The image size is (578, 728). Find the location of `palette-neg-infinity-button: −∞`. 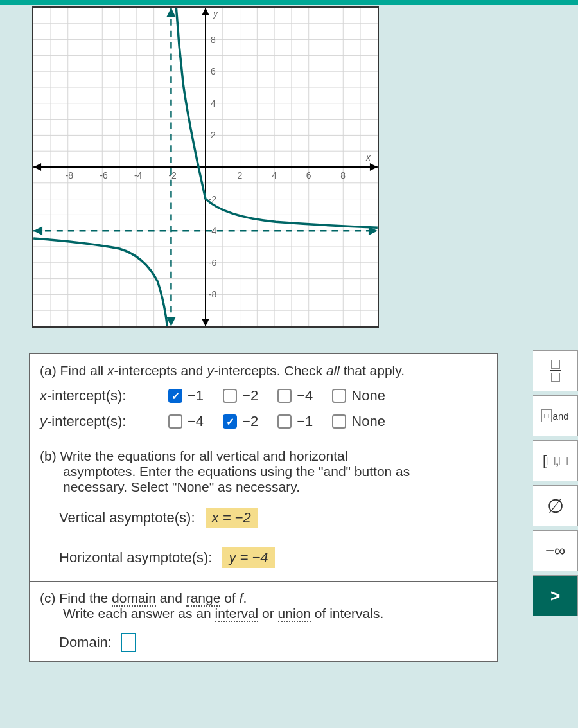

palette-neg-infinity-button: −∞ is located at coordinates (556, 551).